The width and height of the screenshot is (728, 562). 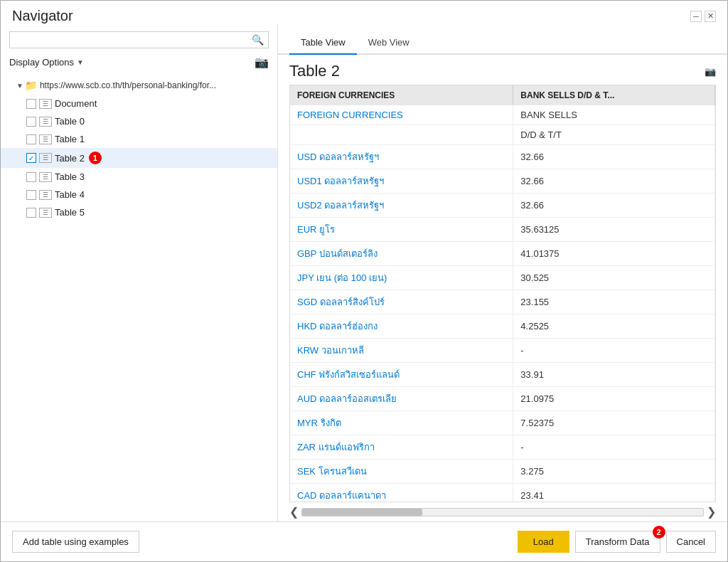 I want to click on cell-bank-sells: 4.2525, so click(x=614, y=327).